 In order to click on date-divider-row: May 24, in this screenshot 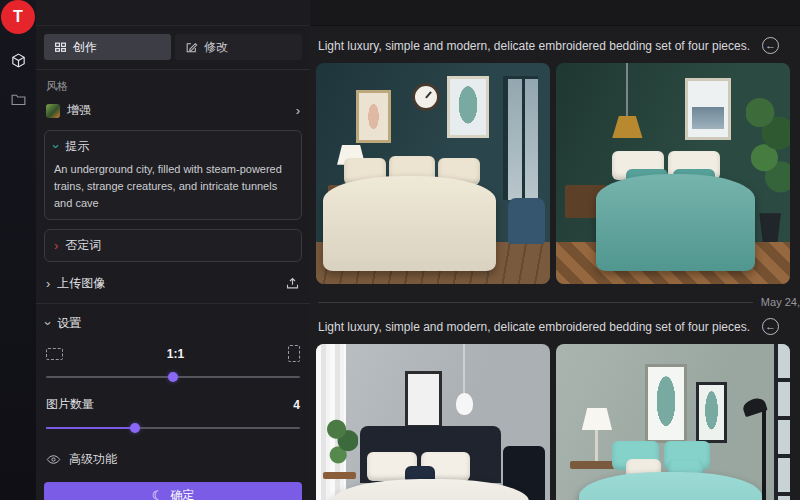, I will do `click(555, 298)`.